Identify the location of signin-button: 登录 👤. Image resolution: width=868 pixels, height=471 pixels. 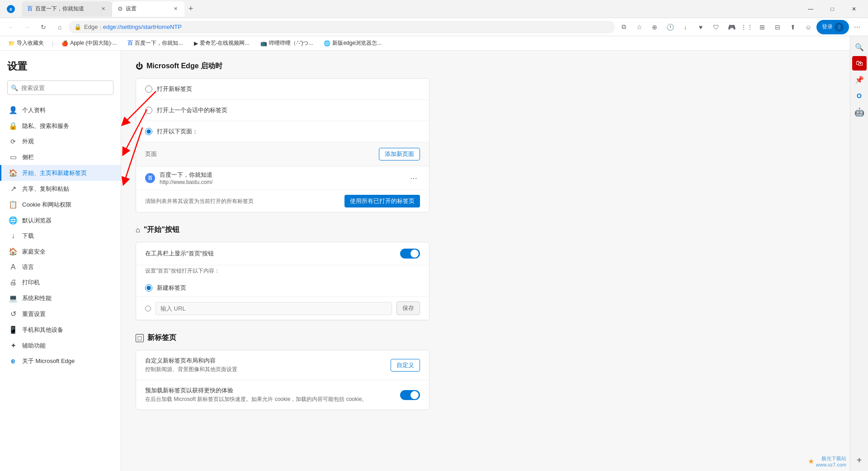
(833, 27).